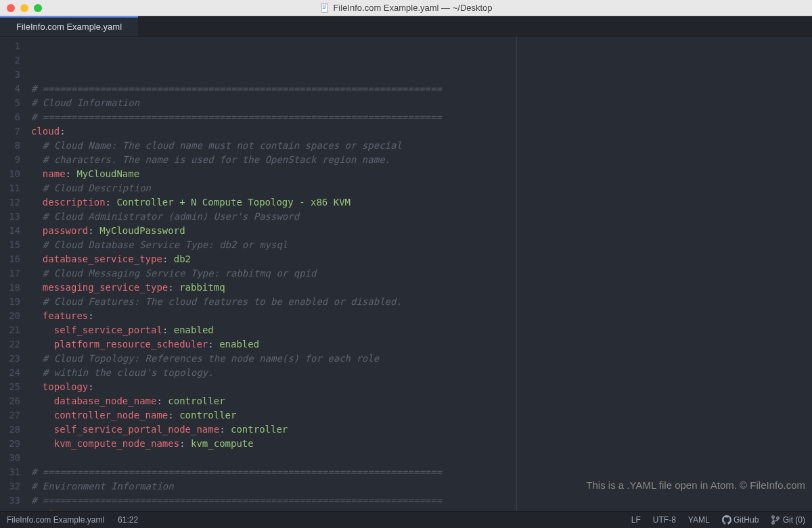 The width and height of the screenshot is (812, 528). I want to click on code-line: # Cloud Database Service Type: db2 or my…, so click(422, 245).